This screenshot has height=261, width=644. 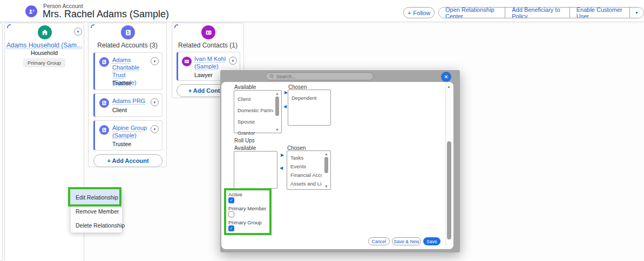 I want to click on primary-group-checkbox-label: Primary Group, so click(x=245, y=222).